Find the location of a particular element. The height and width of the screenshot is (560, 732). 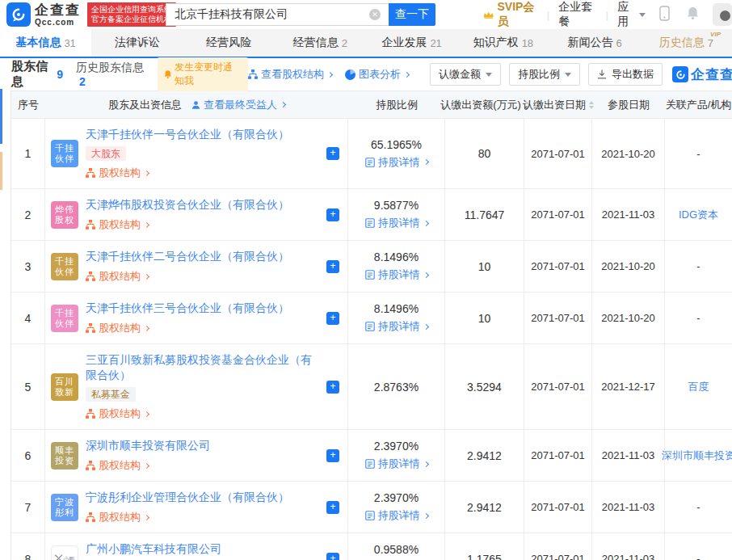

tab-count: 6 is located at coordinates (619, 44).